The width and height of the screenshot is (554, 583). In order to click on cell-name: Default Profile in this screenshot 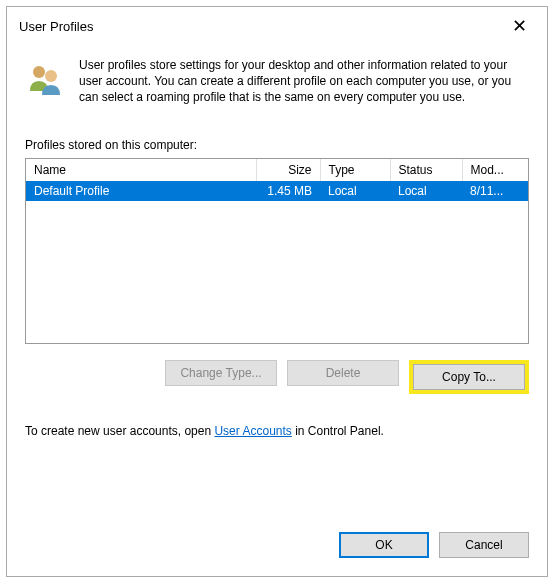, I will do `click(141, 191)`.